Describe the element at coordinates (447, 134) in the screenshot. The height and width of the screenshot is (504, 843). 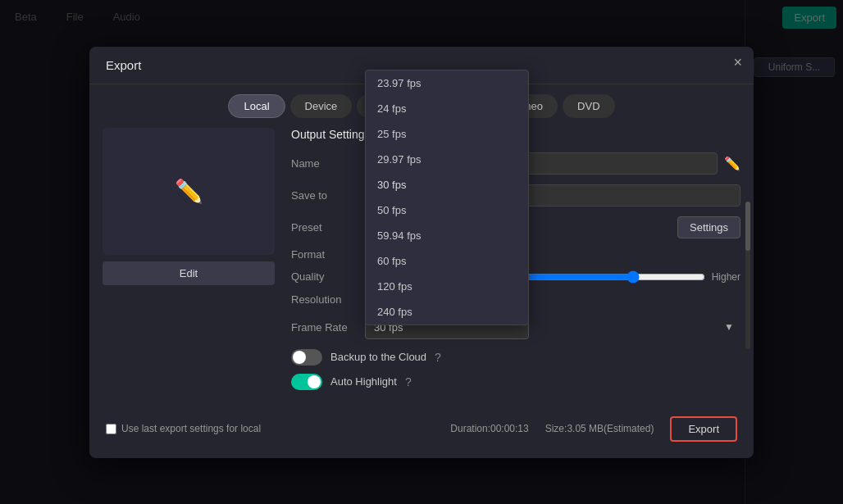
I see `fps-option-25: 25 fps` at that location.